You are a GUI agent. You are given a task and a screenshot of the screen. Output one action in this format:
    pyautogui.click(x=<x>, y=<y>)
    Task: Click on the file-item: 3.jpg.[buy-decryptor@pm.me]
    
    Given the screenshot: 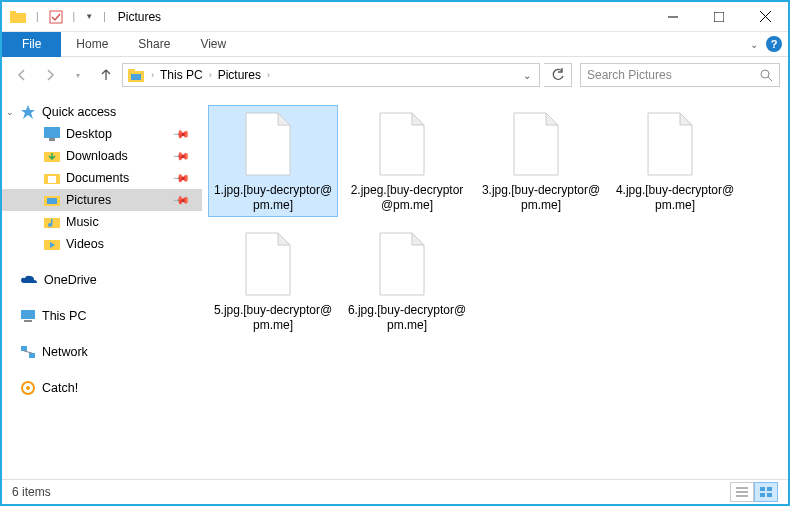 What is the action you would take?
    pyautogui.click(x=541, y=161)
    